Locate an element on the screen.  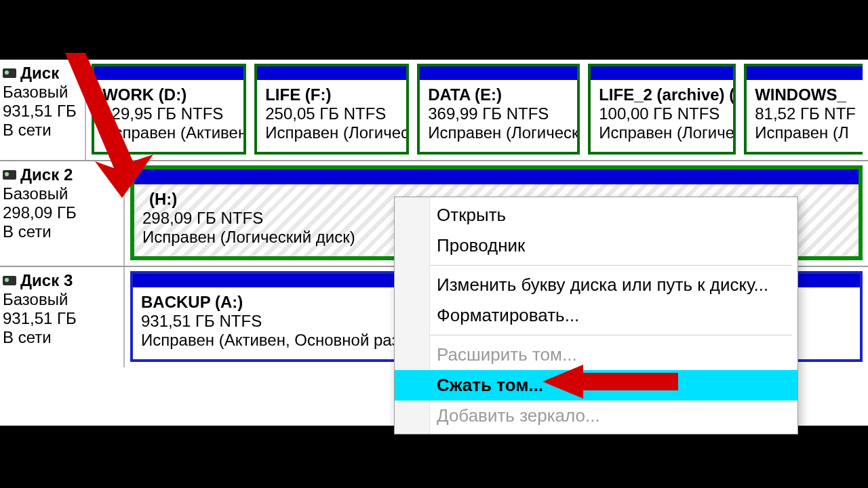
volume-size: 81,52 ГБ NTF is located at coordinates (806, 114).